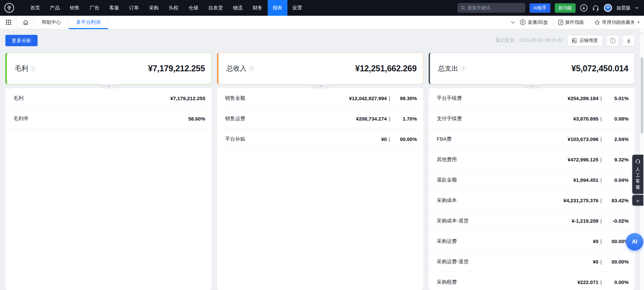 The width and height of the screenshot is (644, 290). Describe the element at coordinates (497, 8) in the screenshot. I see `search-input` at that location.